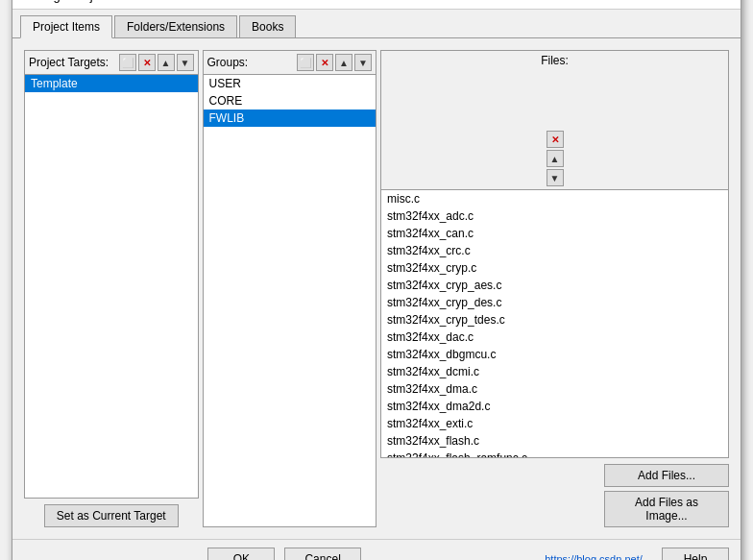 Image resolution: width=753 pixels, height=560 pixels. I want to click on project-targets-label: Project Targets:, so click(73, 62).